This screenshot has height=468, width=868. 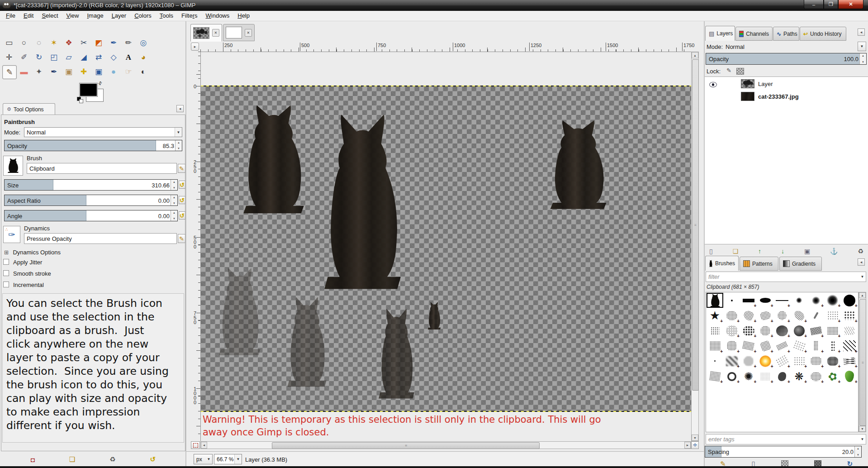 What do you see at coordinates (861, 262) in the screenshot?
I see `brushes-dock-menu-button: ◂` at bounding box center [861, 262].